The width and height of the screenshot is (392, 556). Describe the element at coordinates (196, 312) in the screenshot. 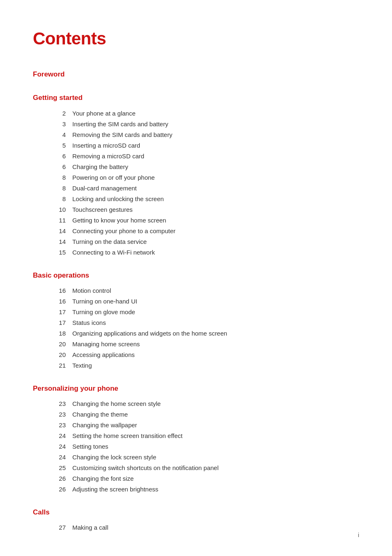

I see `toc-entry: 17Turning on glove mode` at that location.